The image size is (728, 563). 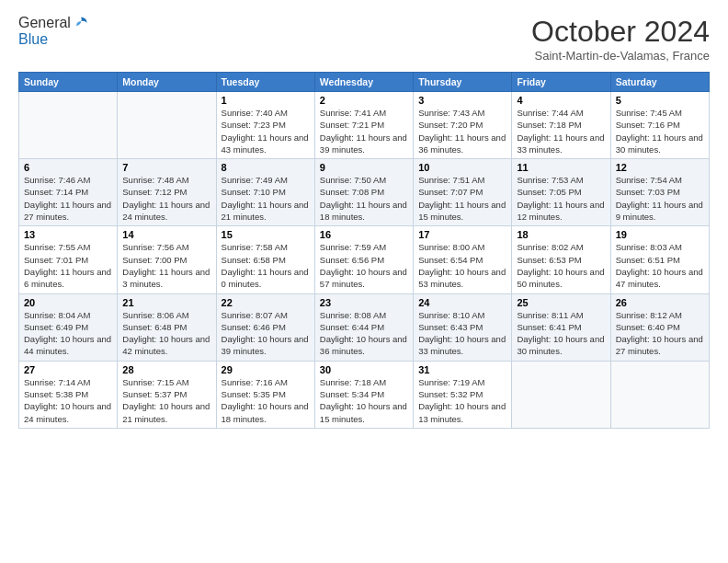 I want to click on day-info: Sunrise: 7:53 AM Sunset: 7:05 PM Dayligh…, so click(x=561, y=199).